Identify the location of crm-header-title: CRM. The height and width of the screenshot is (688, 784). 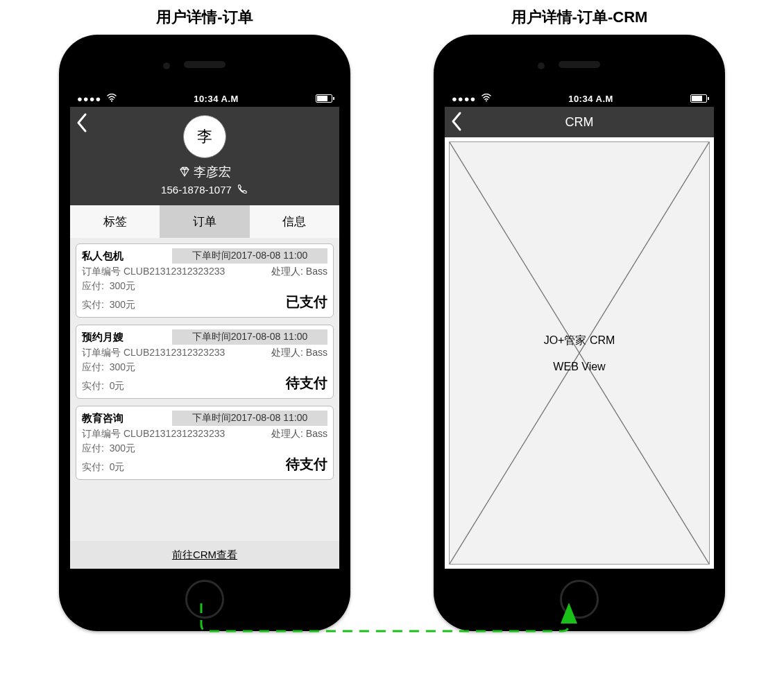
(580, 122).